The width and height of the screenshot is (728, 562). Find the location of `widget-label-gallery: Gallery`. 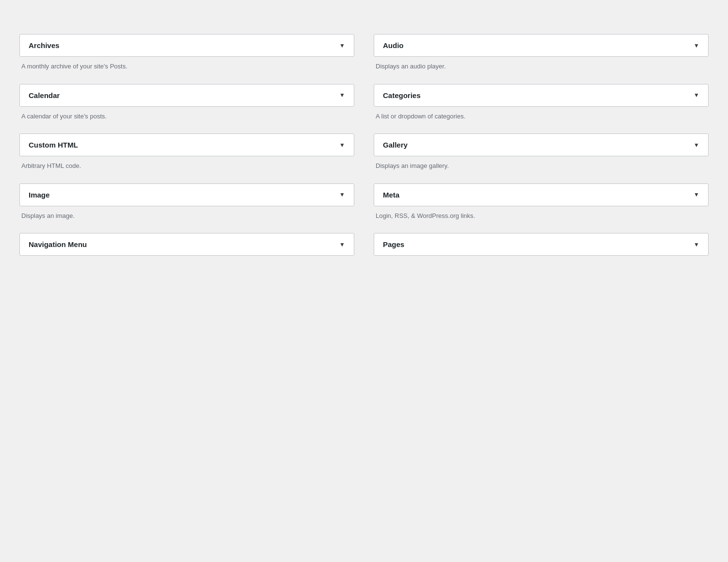

widget-label-gallery: Gallery is located at coordinates (395, 145).